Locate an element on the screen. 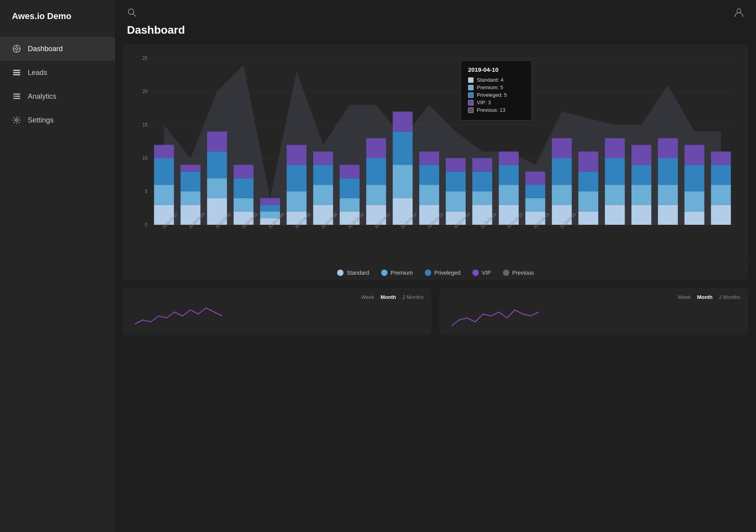  settings-icon is located at coordinates (17, 120).